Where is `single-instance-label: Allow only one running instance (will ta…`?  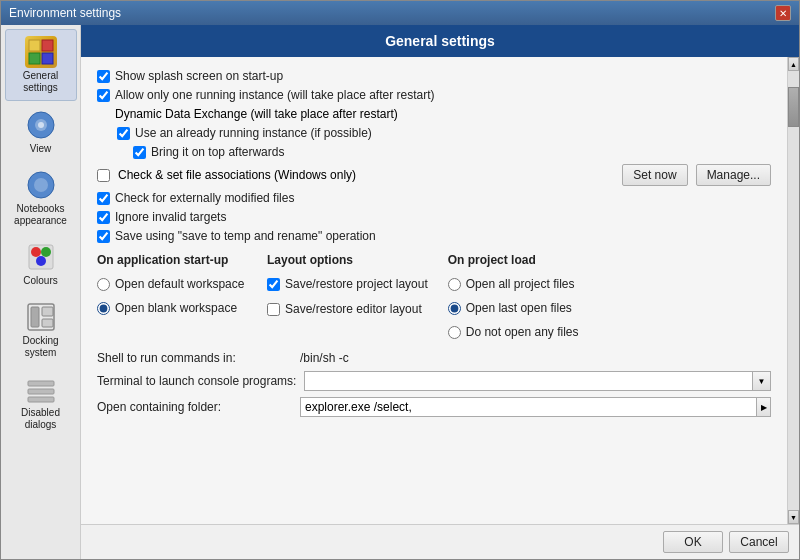 single-instance-label: Allow only one running instance (will ta… is located at coordinates (275, 95).